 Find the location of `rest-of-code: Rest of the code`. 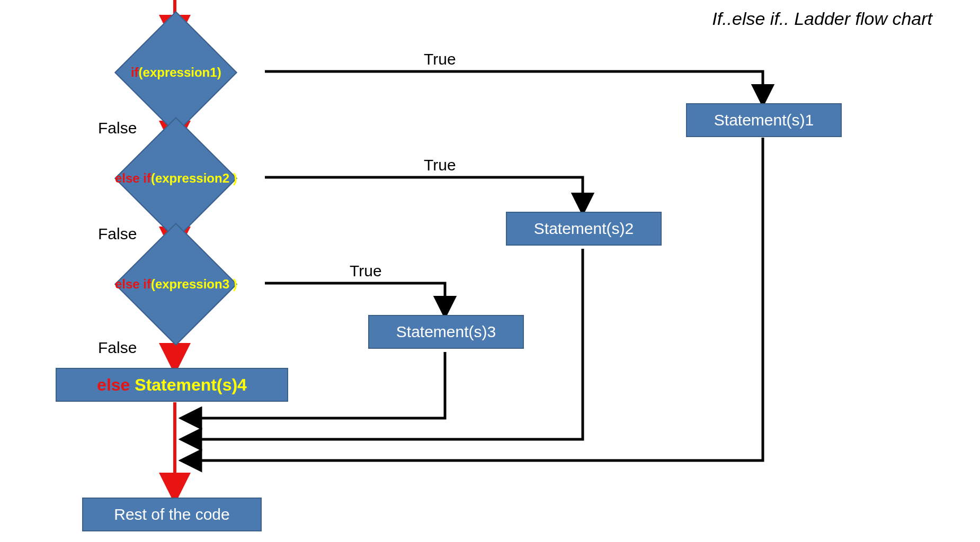

rest-of-code: Rest of the code is located at coordinates (172, 514).